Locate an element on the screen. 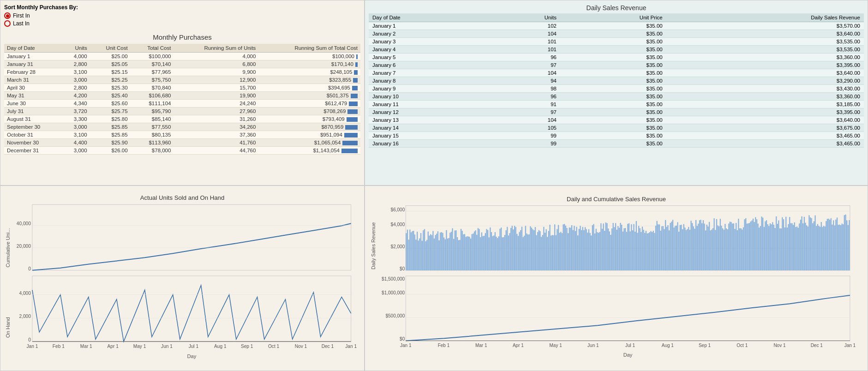 This screenshot has height=371, width=868. table-cell: January 9 is located at coordinates (431, 89).